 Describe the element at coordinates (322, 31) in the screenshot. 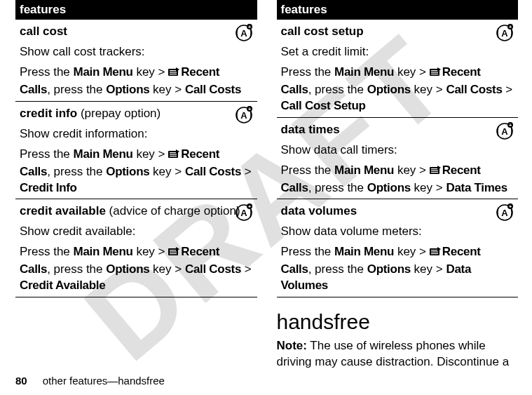

I see `row-title: call cost setup` at that location.